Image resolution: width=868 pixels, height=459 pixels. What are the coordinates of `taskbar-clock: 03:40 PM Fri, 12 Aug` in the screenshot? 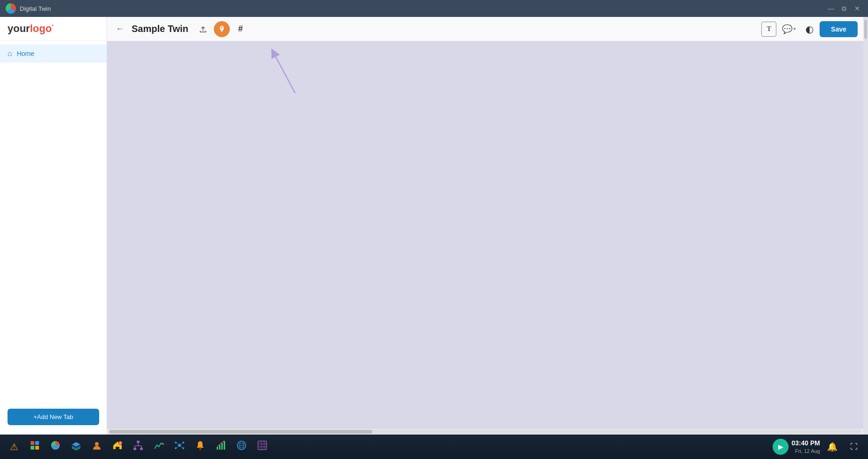 It's located at (805, 447).